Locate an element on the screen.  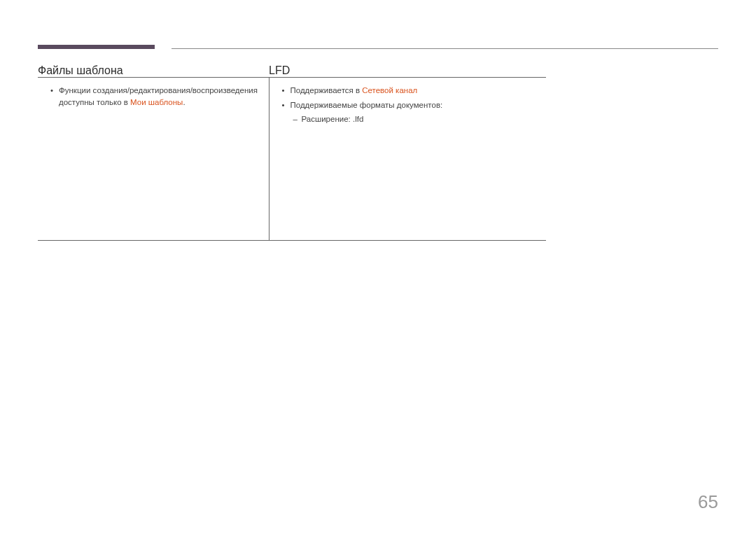
right-bullet-1: Поддерживается в Сетевой канал is located at coordinates (408, 91).